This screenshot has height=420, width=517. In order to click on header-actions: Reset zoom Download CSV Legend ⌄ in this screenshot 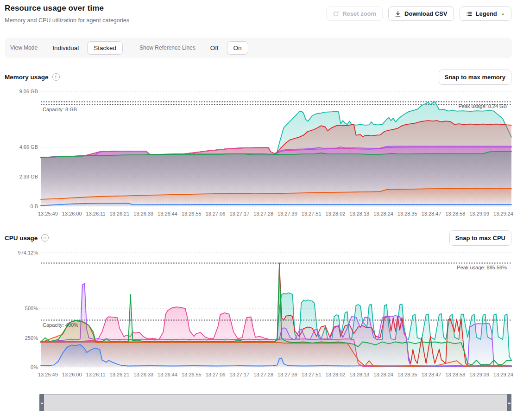, I will do `click(419, 14)`.